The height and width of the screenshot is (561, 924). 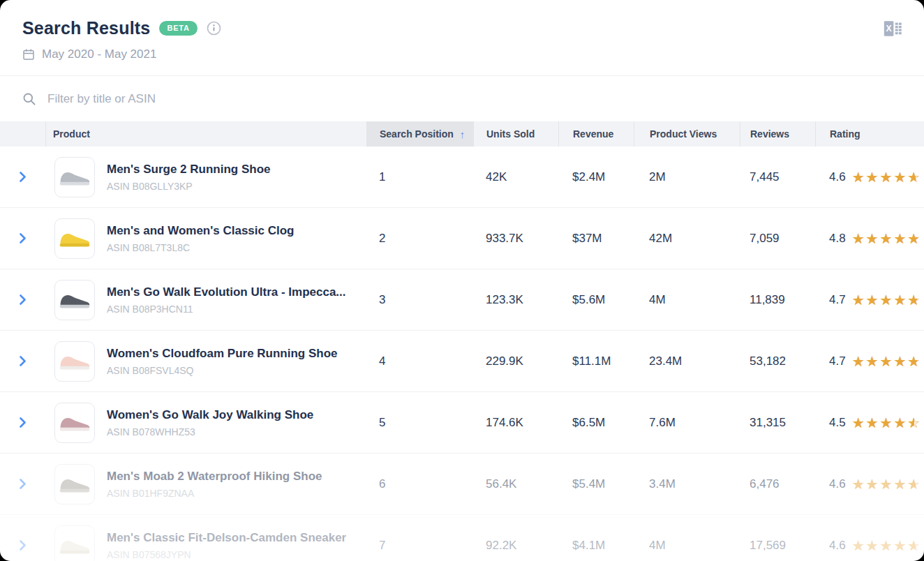 I want to click on column-header-rating: Rating, so click(x=870, y=134).